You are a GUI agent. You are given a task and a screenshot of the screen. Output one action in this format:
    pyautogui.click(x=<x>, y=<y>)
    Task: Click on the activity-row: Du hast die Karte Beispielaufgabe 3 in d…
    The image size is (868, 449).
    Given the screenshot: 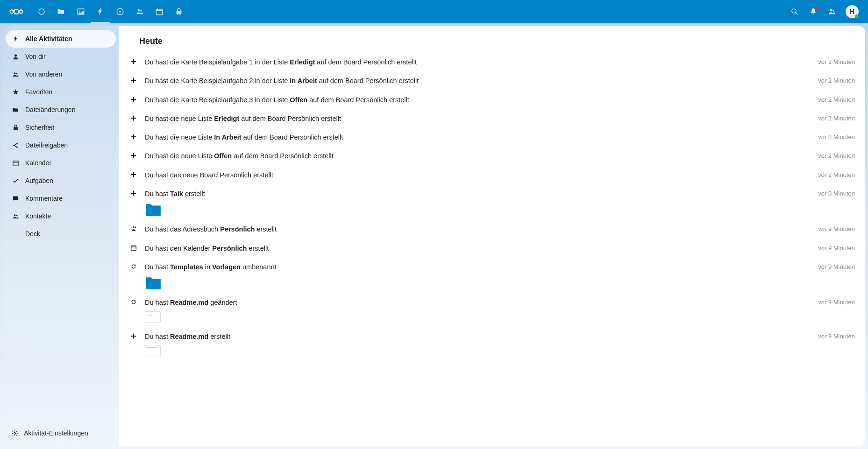 What is the action you would take?
    pyautogui.click(x=492, y=100)
    